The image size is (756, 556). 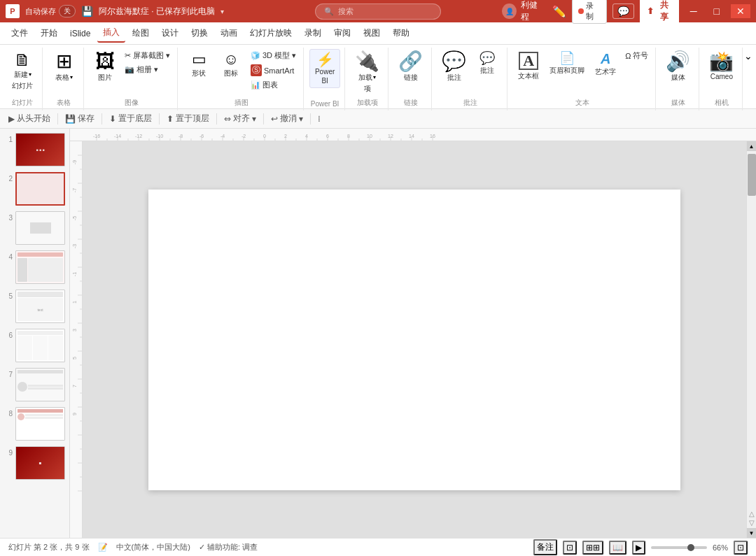 What do you see at coordinates (35, 228) in the screenshot?
I see `slide-item-3: 3` at bounding box center [35, 228].